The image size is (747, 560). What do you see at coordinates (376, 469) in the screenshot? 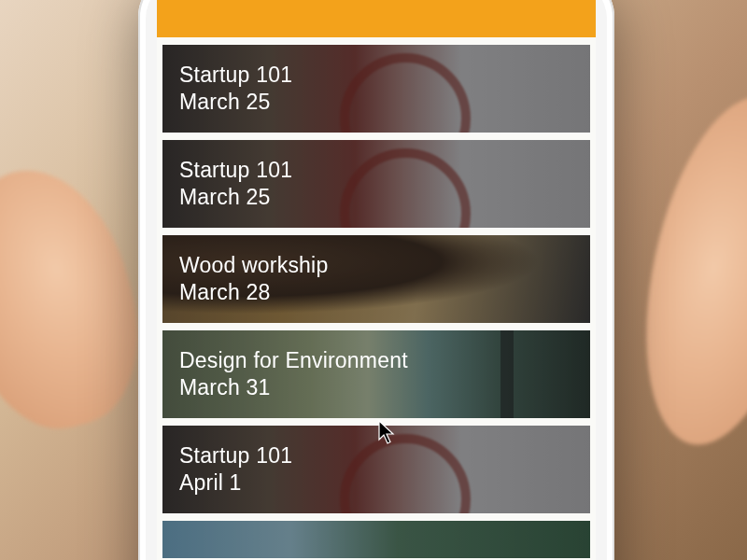
I see `event-card: Startup 101 April 1` at bounding box center [376, 469].